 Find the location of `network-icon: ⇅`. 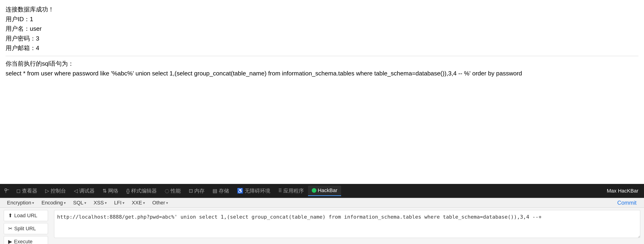

network-icon: ⇅ is located at coordinates (104, 191).